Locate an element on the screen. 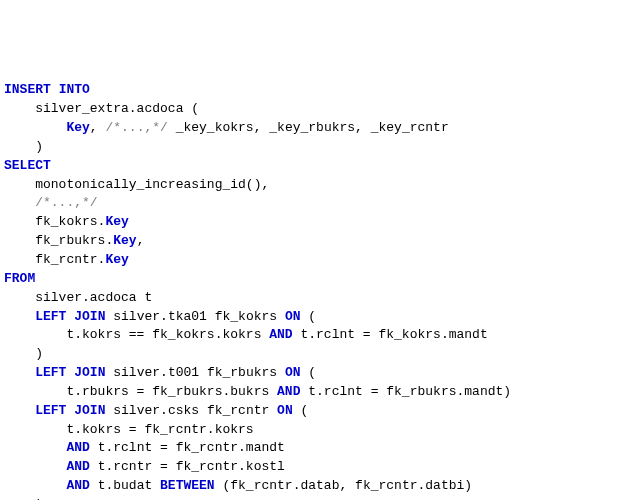  code-text: t.rclnt = fk_kokrs.mandt is located at coordinates (390, 334).